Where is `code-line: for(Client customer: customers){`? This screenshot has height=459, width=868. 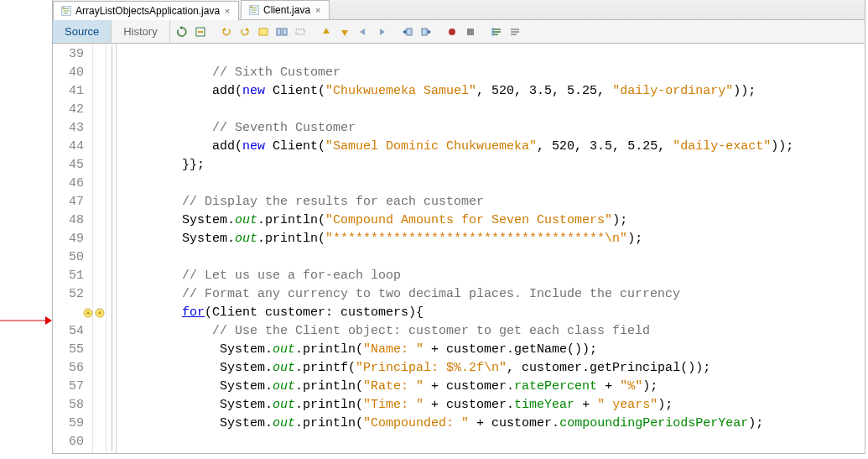 code-line: for(Client customer: customers){ is located at coordinates (493, 313).